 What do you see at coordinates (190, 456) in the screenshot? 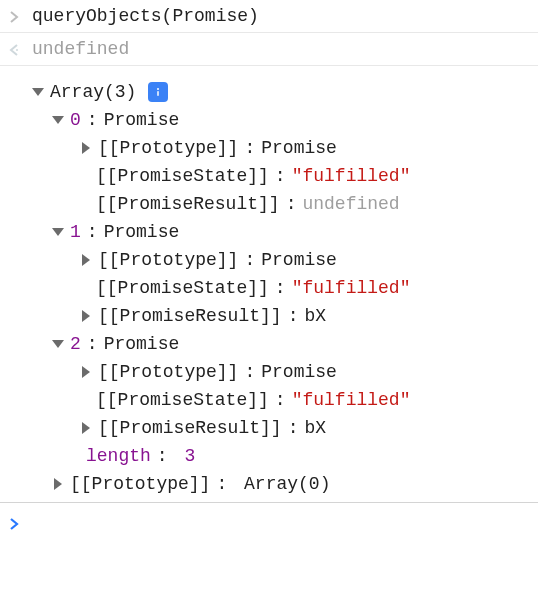
I see `length-value: 3` at bounding box center [190, 456].